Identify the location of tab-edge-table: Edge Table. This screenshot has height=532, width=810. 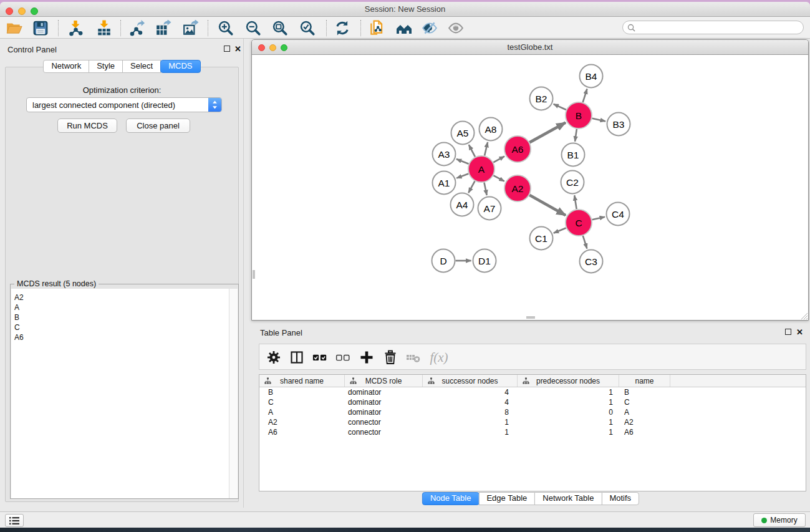
(506, 499).